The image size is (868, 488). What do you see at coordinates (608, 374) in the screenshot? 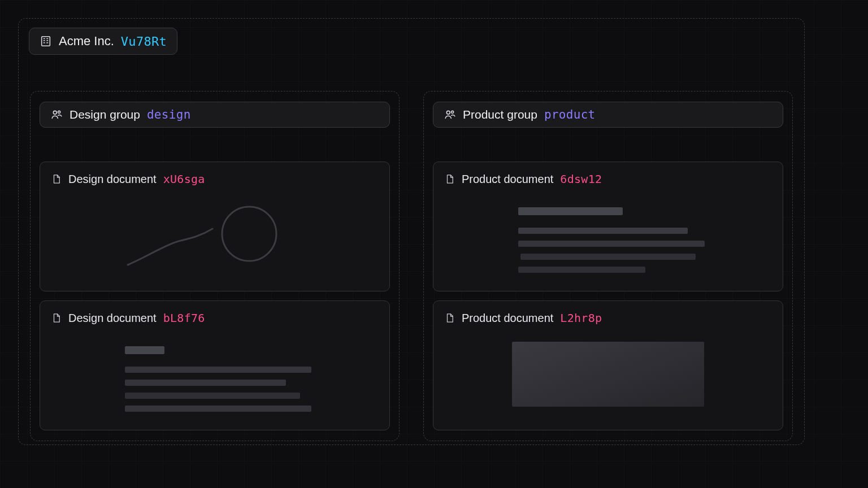
I see `image-placeholder` at bounding box center [608, 374].